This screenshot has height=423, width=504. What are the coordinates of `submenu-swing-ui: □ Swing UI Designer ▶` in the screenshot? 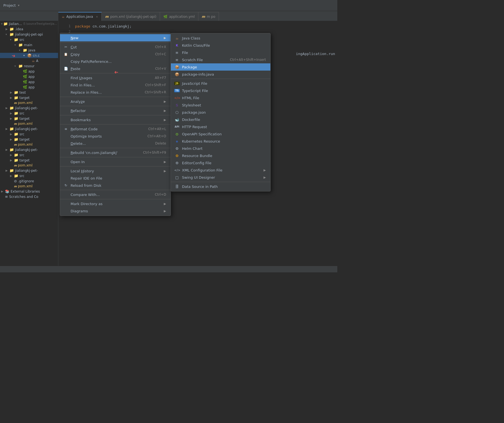 It's located at (221, 177).